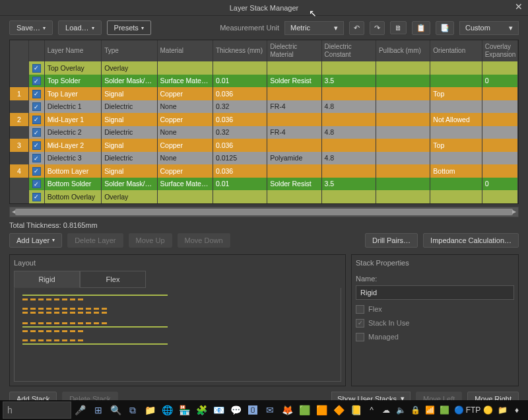 The height and width of the screenshot is (420, 528). What do you see at coordinates (456, 51) in the screenshot?
I see `column-header: Orientation` at bounding box center [456, 51].